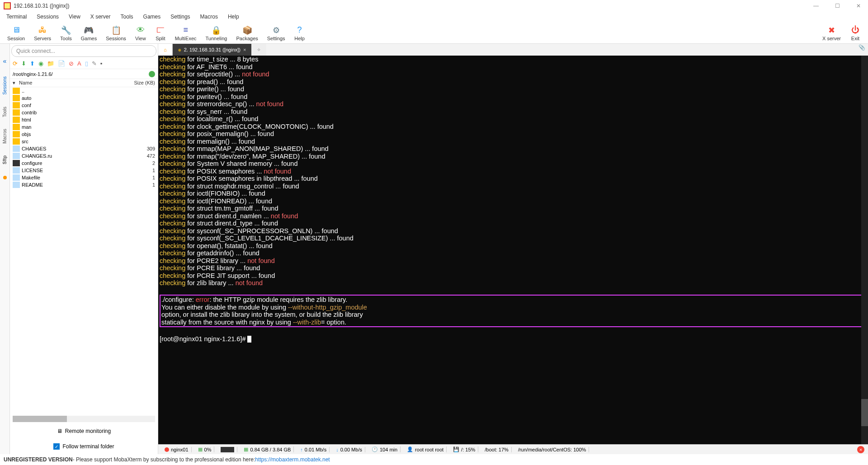 The image size is (868, 465). Describe the element at coordinates (245, 50) in the screenshot. I see `tab-close-icon: ×` at that location.